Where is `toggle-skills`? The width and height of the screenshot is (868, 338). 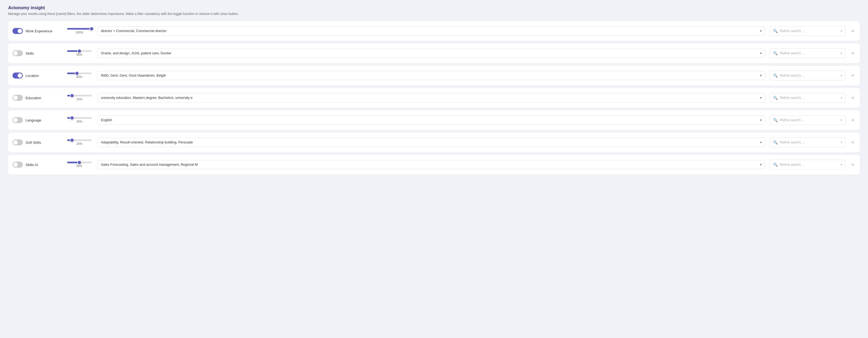 toggle-skills is located at coordinates (18, 53).